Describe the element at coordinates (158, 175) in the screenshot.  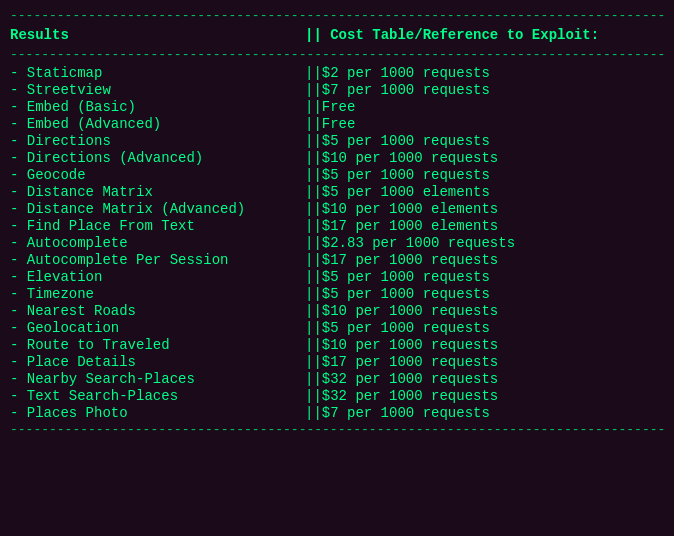
I see `row-service: - Geocode` at that location.